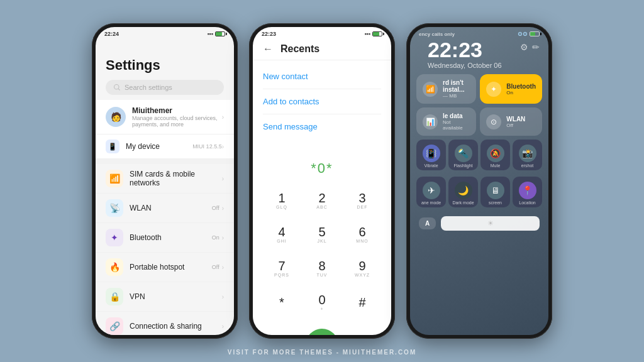 The height and width of the screenshot is (362, 644). What do you see at coordinates (521, 119) in the screenshot?
I see `wlan-tile-label: WLAN` at bounding box center [521, 119].